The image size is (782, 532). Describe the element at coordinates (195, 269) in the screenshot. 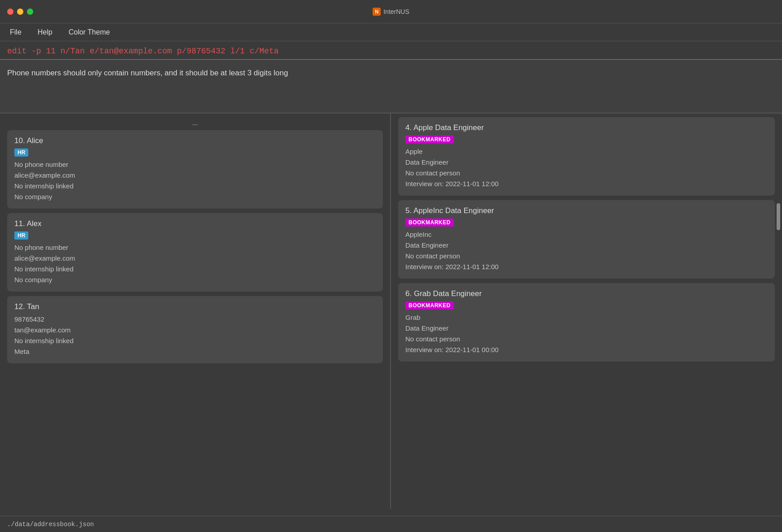

I see `person-11-internship: No internship linked` at that location.